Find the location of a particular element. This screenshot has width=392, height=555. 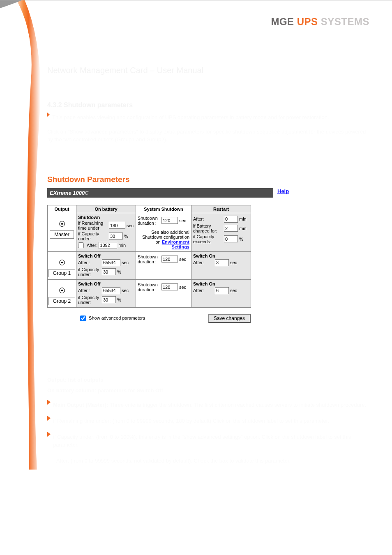

g1-after-input is located at coordinates (111, 263).